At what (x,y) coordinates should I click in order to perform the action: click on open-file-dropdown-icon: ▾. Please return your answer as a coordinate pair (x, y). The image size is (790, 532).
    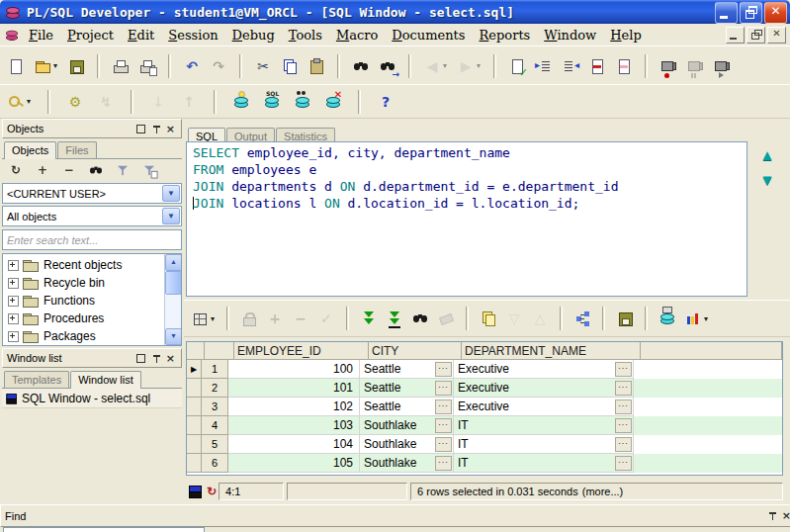
    Looking at the image, I should click on (55, 65).